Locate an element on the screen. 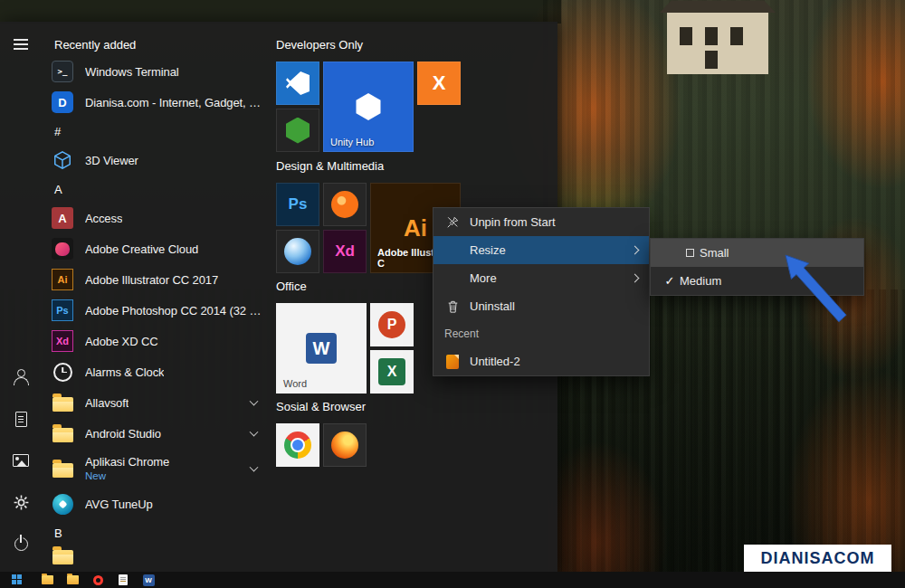  check-icon: ✓ is located at coordinates (670, 280).